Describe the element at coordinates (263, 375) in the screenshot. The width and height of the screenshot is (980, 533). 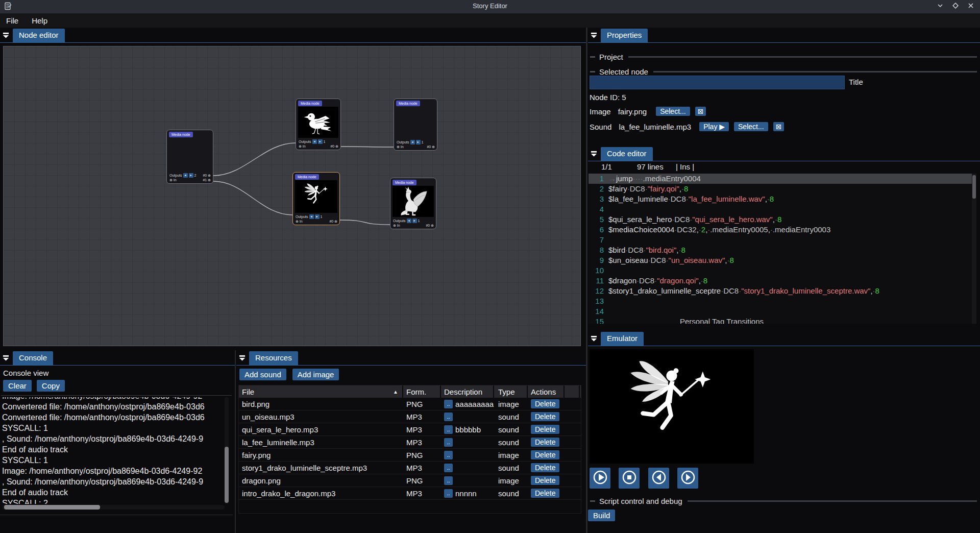
I see `add-sound-button: Add sound` at that location.